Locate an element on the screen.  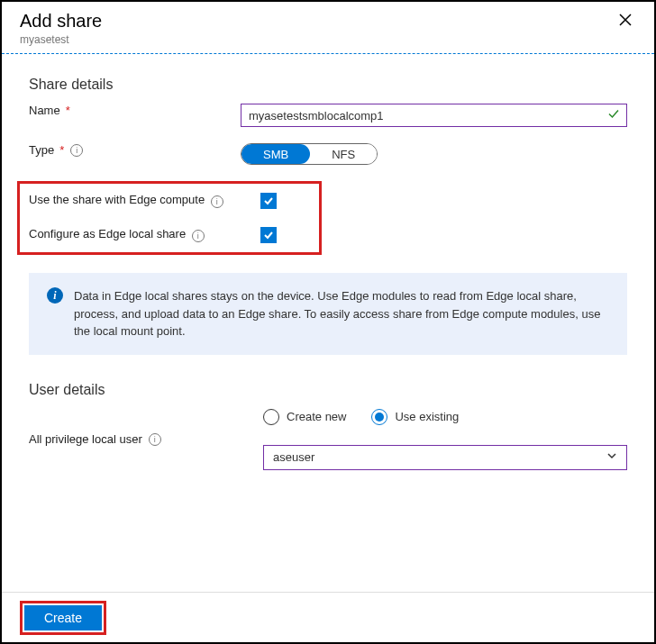
edge-compute-label: Use the share with Edge compute is located at coordinates (117, 200).